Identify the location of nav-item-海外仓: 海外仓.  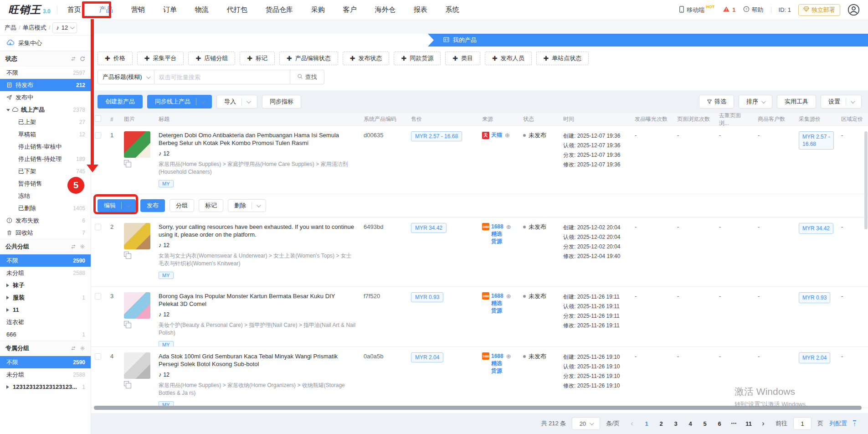
(385, 10).